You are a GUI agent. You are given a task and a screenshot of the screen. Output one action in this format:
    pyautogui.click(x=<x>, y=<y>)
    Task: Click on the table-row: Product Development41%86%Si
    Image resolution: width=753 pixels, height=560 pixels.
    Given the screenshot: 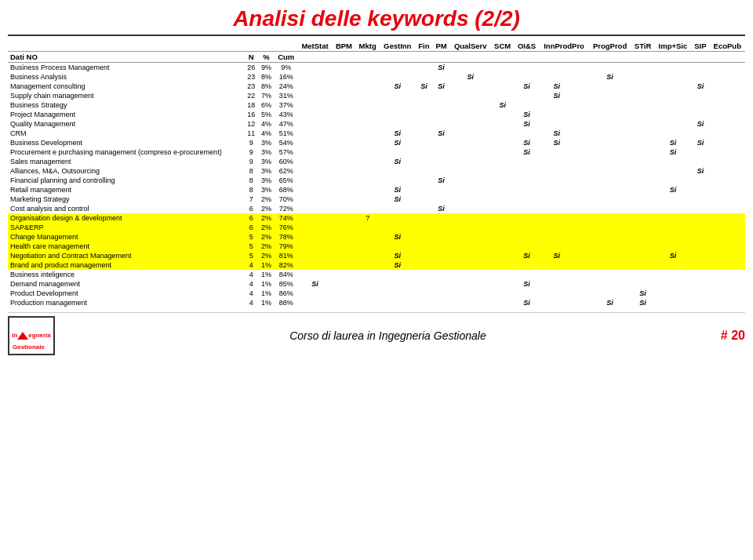 What is the action you would take?
    pyautogui.click(x=376, y=293)
    